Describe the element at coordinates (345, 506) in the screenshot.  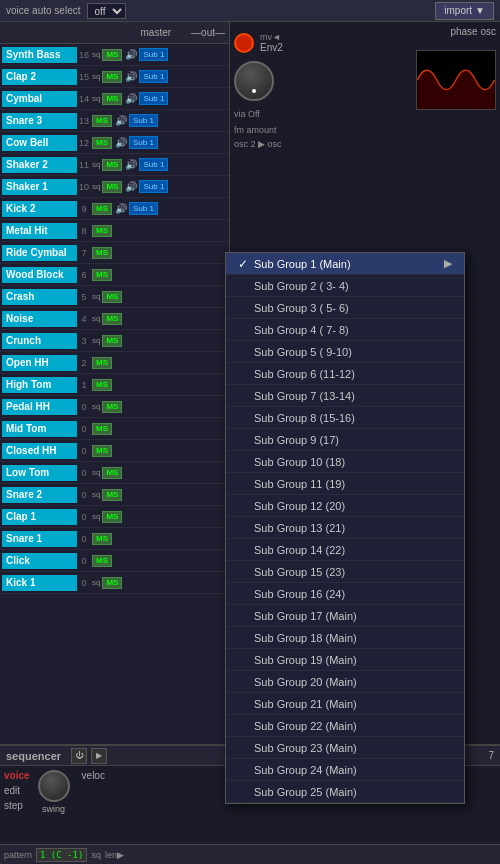
I see `dropdown-item: Sub Group 12 (20)` at that location.